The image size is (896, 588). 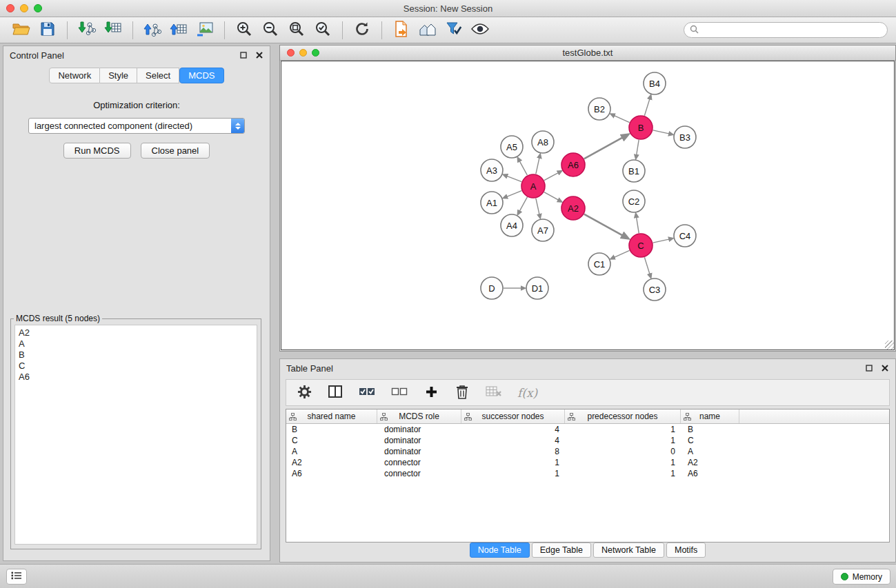 I want to click on graph-edge-C-C4, so click(x=661, y=241).